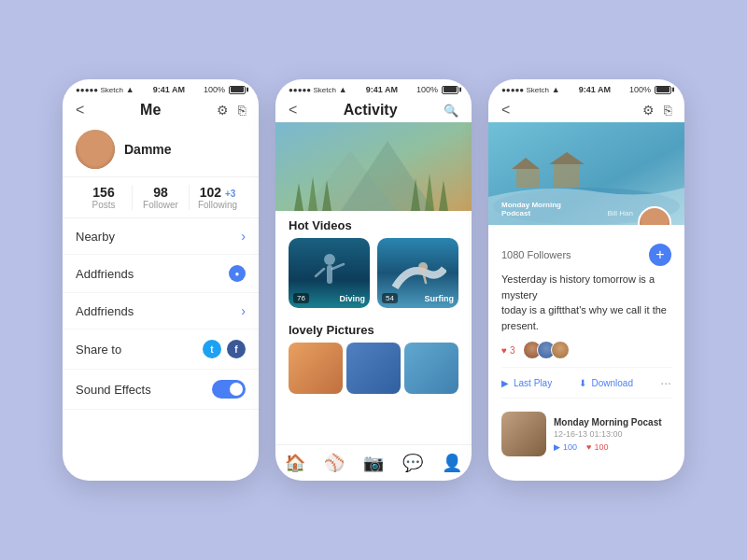  What do you see at coordinates (660, 255) in the screenshot?
I see `follow-plus-button: +` at bounding box center [660, 255].